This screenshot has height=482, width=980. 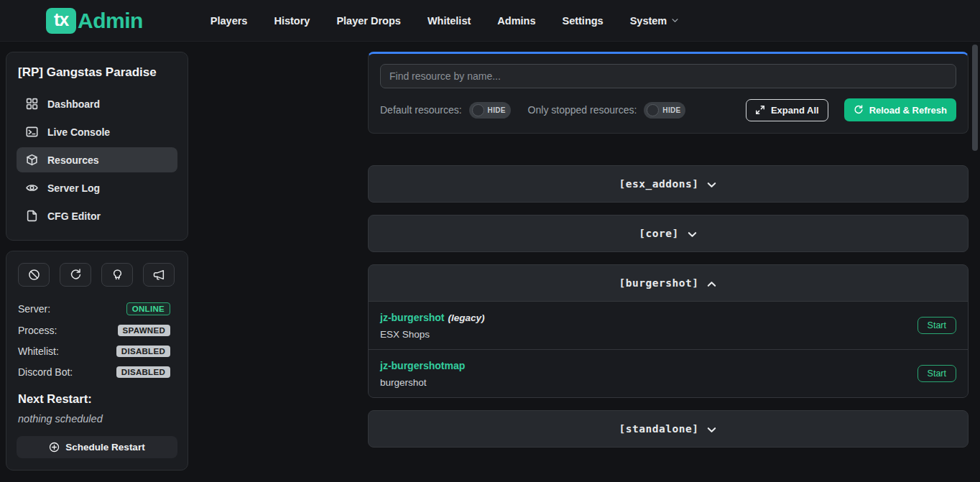 I want to click on stopped-resources-label: Only stopped resources:, so click(x=583, y=110).